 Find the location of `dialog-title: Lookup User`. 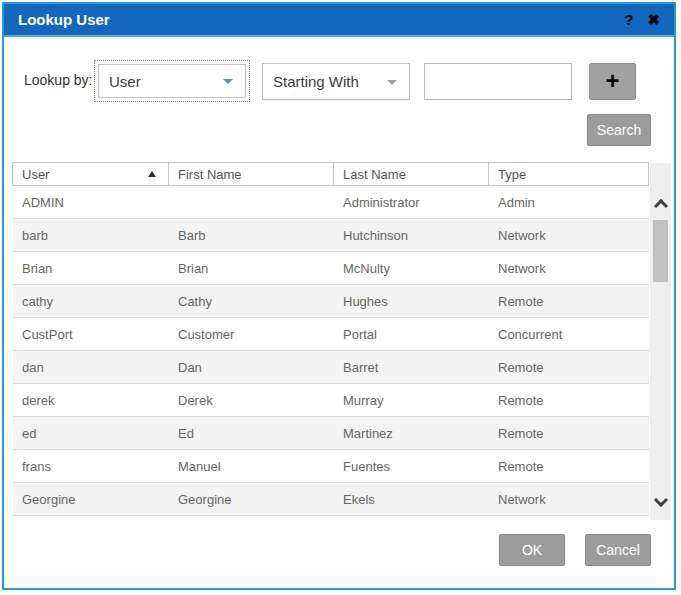

dialog-title: Lookup User is located at coordinates (64, 20).